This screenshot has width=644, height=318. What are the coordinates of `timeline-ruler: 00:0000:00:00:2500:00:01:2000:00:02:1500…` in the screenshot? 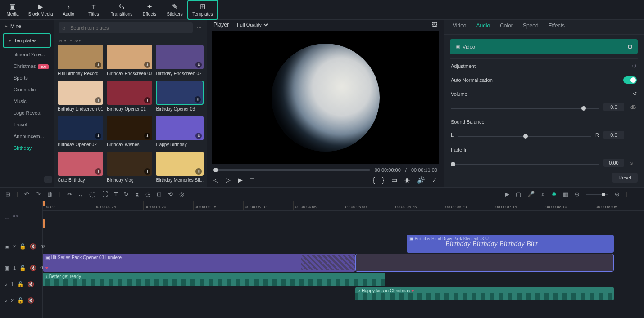 It's located at (343, 206).